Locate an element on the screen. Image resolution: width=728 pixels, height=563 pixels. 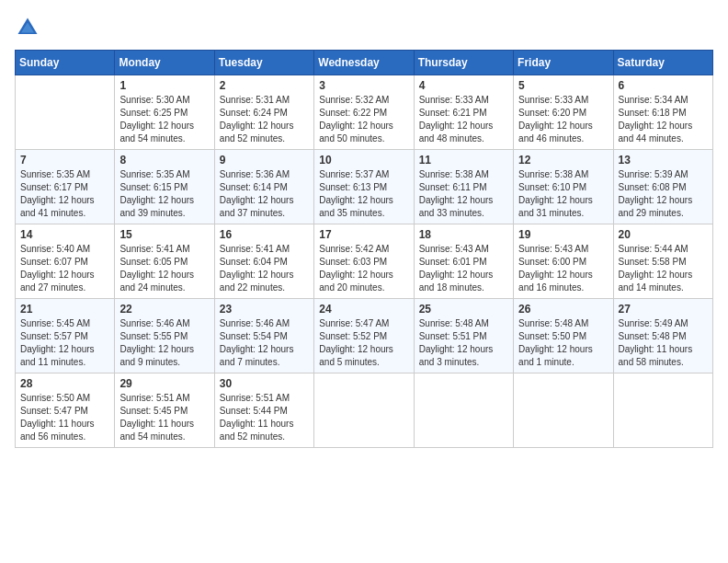
day-of-week-header: Thursday is located at coordinates (463, 63).